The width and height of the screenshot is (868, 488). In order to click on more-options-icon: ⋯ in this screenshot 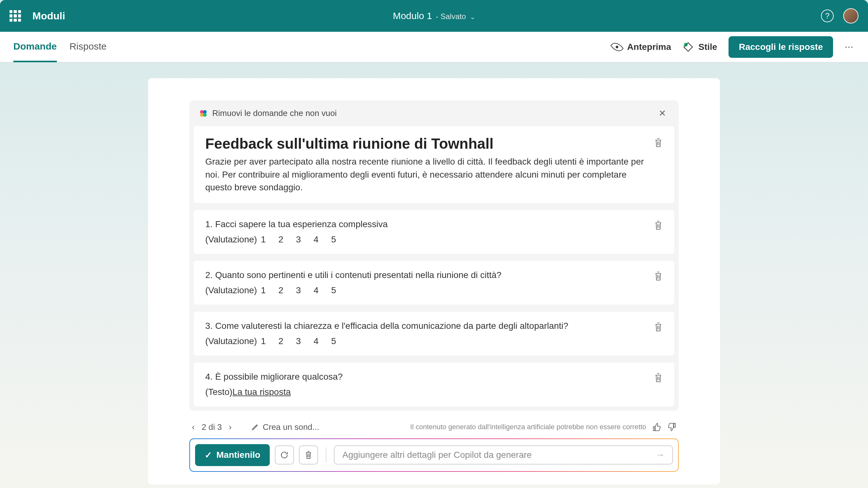, I will do `click(849, 47)`.